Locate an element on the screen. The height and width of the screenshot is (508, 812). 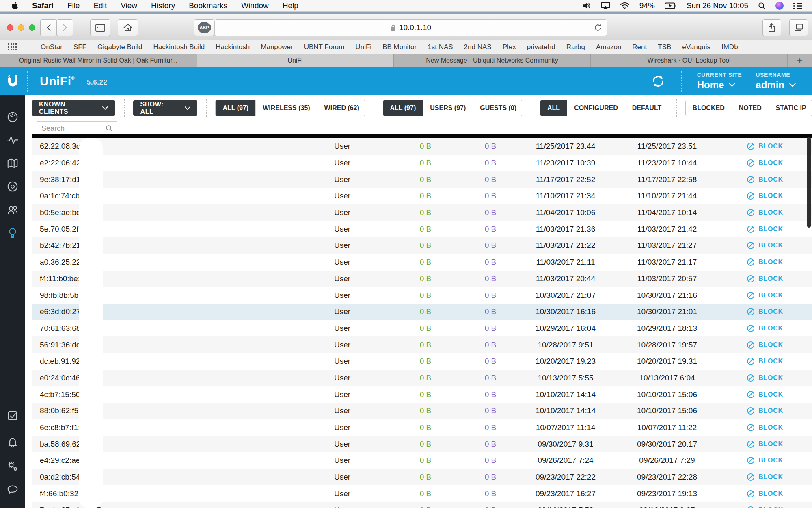
new-tab-button: + is located at coordinates (800, 60).